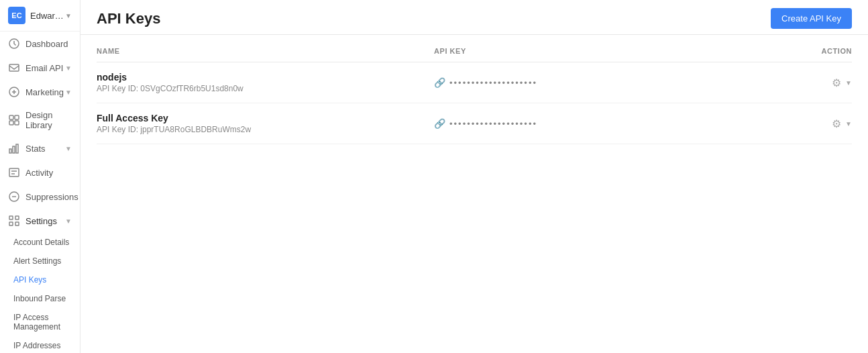 The width and height of the screenshot is (868, 353). Describe the element at coordinates (40, 172) in the screenshot. I see `sidebar-item-activity: Activity` at that location.